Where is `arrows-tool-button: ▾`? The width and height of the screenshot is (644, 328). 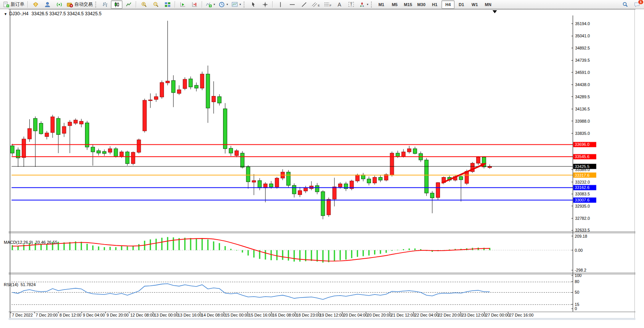
arrows-tool-button: ▾ is located at coordinates (364, 5).